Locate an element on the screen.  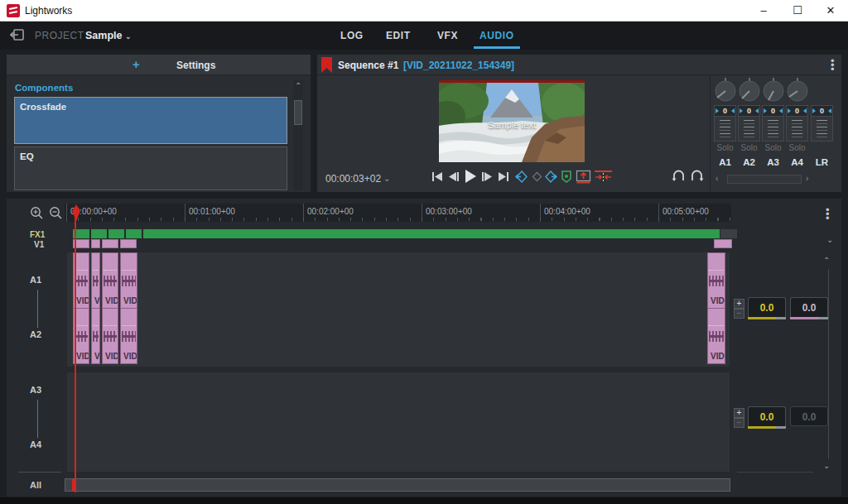
fader-a4: 0 is located at coordinates (797, 123).